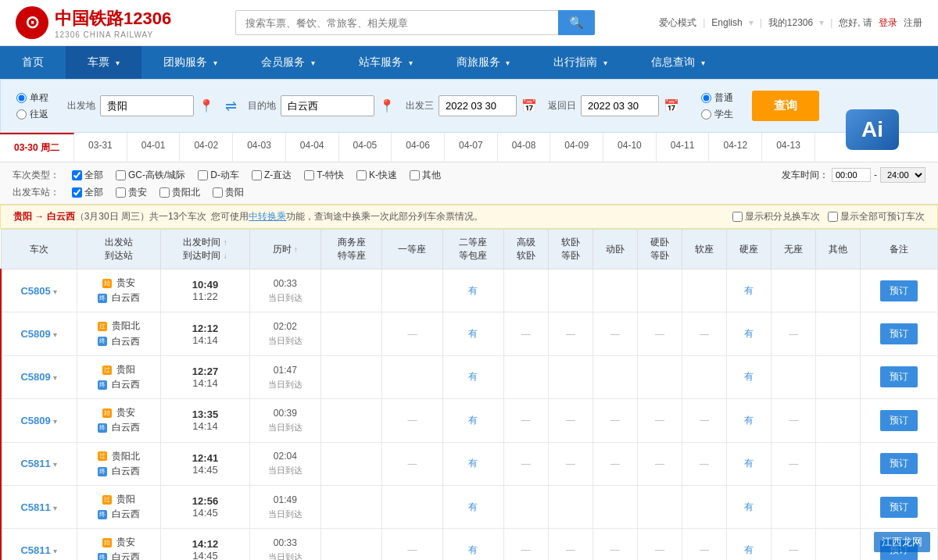 Image resolution: width=938 pixels, height=560 pixels. I want to click on filter-guian-checkbox, so click(120, 192).